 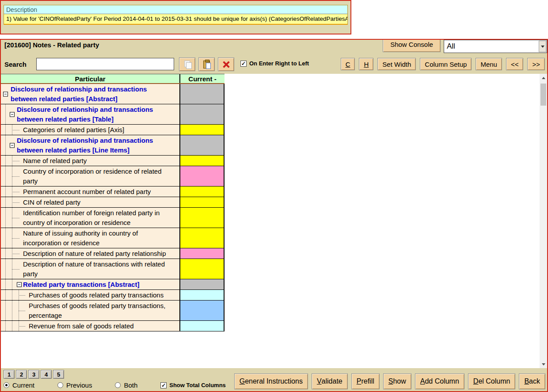 I want to click on row-label: Permanent account number of related part…, so click(x=90, y=192).